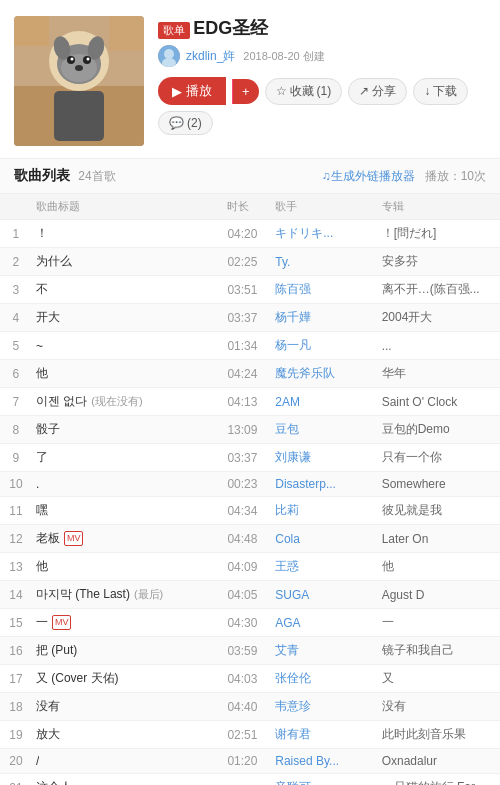 This screenshot has width=500, height=785. I want to click on song-artist: AGA, so click(324, 623).